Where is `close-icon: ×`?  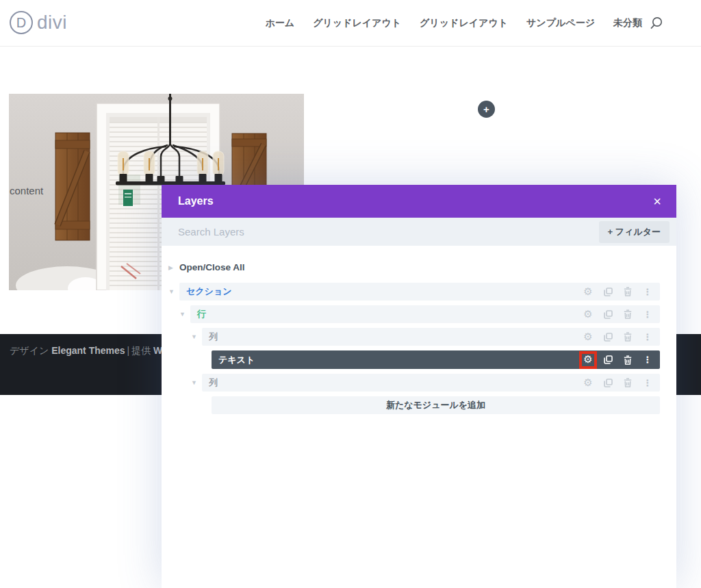 close-icon: × is located at coordinates (657, 201).